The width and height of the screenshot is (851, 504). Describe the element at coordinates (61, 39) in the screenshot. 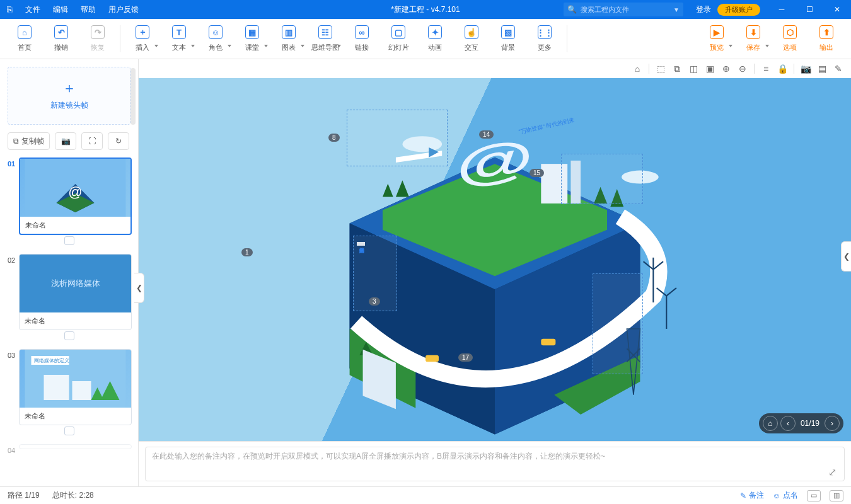

I see `tool-undo: ↶撤销` at that location.